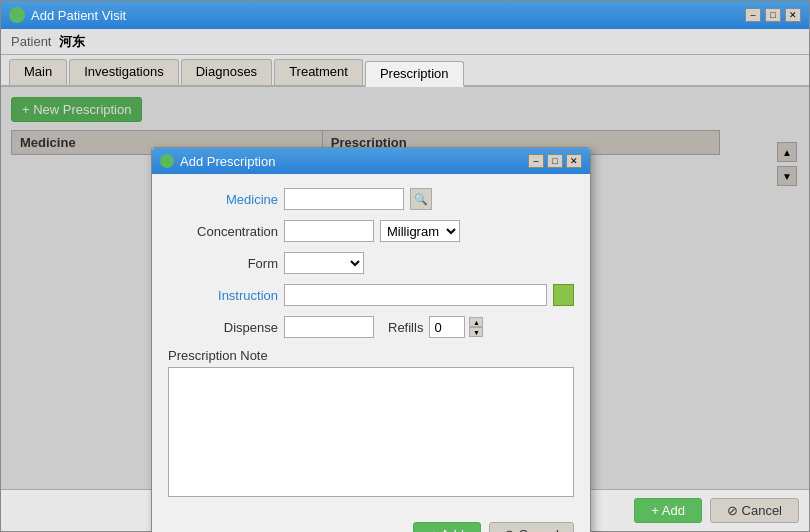 The width and height of the screenshot is (810, 532). I want to click on prescription-note-section: Prescription Note, so click(371, 424).